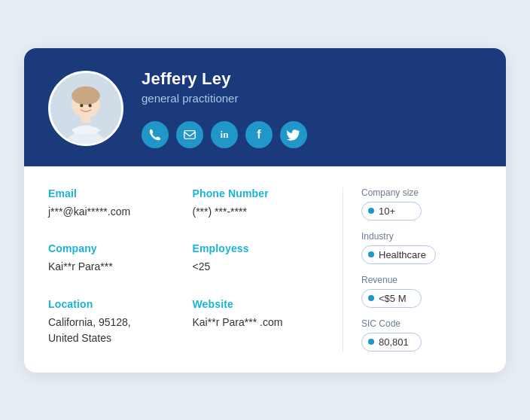 The width and height of the screenshot is (530, 420). I want to click on email-label: Email, so click(111, 193).